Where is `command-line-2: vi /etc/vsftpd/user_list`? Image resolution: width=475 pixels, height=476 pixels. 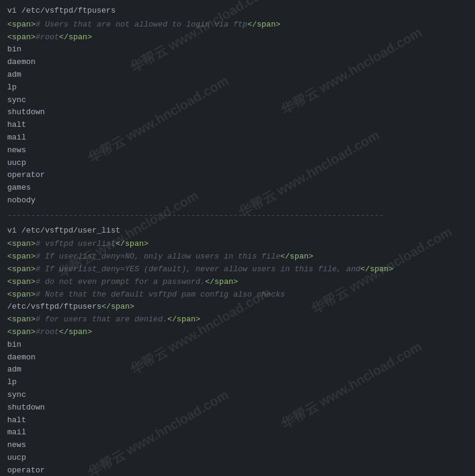
command-line-2: vi /etc/vsftpd/user_list is located at coordinates (238, 231).